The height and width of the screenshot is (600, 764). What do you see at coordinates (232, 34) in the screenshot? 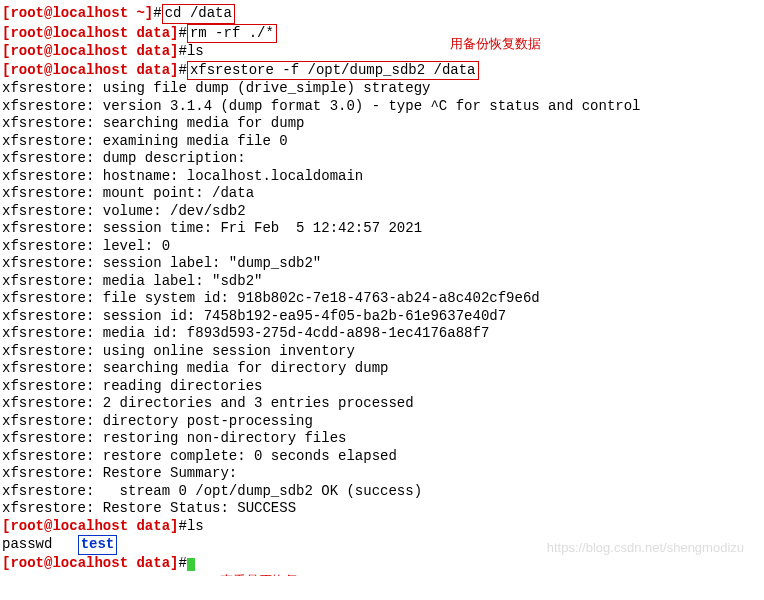
I see `command-rm: rm -rf ./*` at bounding box center [232, 34].